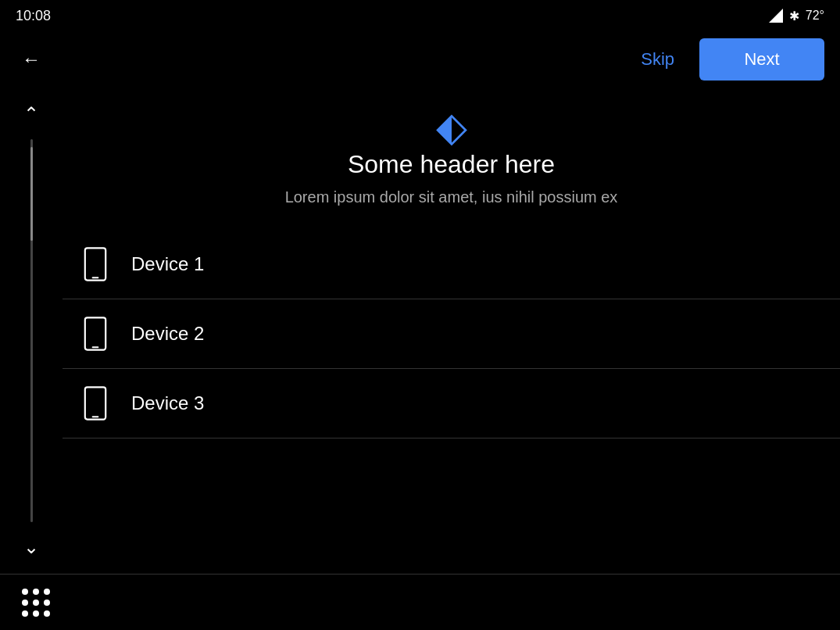  What do you see at coordinates (420, 59) in the screenshot?
I see `nav-bar: ← Skip Next` at bounding box center [420, 59].